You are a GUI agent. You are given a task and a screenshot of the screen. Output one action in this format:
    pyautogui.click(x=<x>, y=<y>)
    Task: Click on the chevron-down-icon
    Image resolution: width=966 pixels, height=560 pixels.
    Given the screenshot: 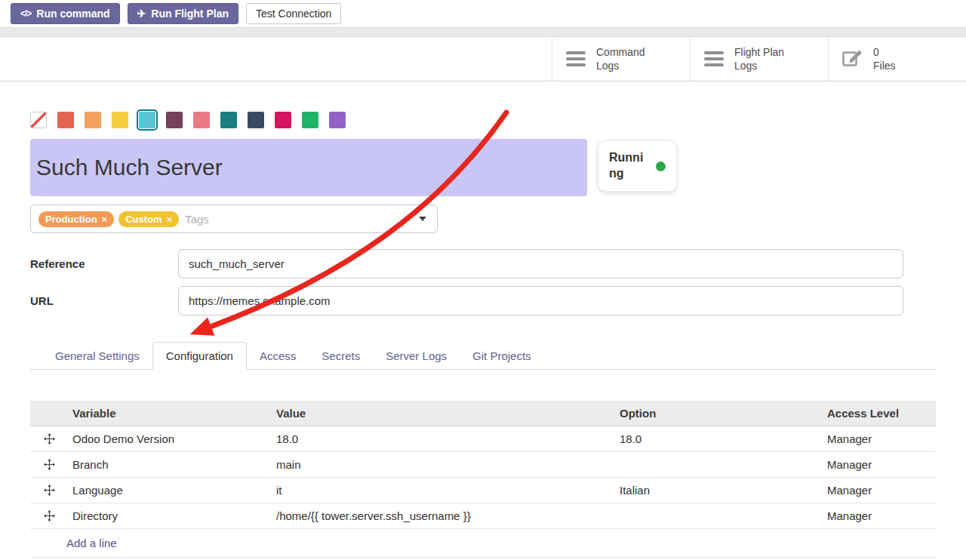 What is the action you would take?
    pyautogui.click(x=423, y=219)
    